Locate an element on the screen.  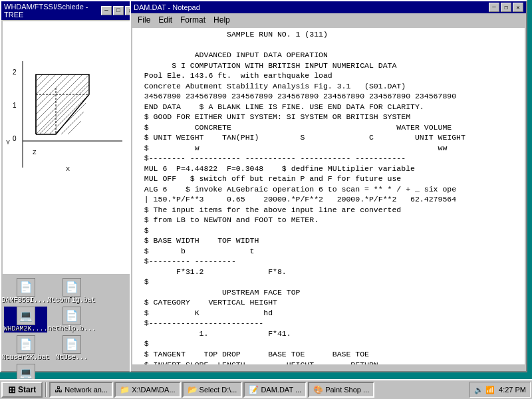
edit-menu: Edit is located at coordinates (165, 20).